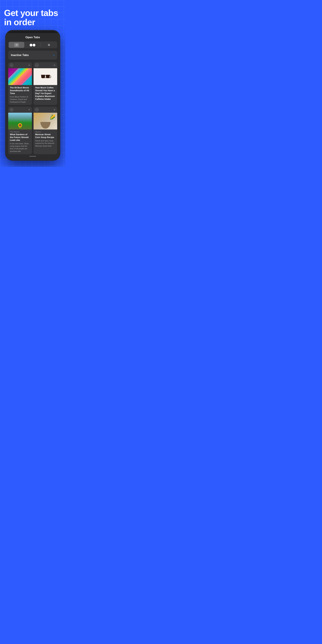 Image resolution: width=322 pixels, height=644 pixels. Describe the element at coordinates (46, 144) in the screenshot. I see `tab-excerpt: Sweet and spicy soup, inspired by the be…` at that location.